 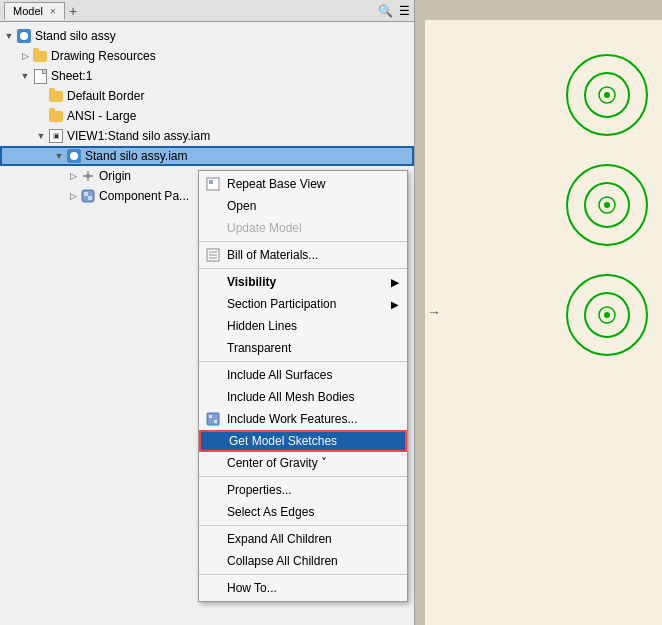 I want to click on ctx-open: Open, so click(x=303, y=206).